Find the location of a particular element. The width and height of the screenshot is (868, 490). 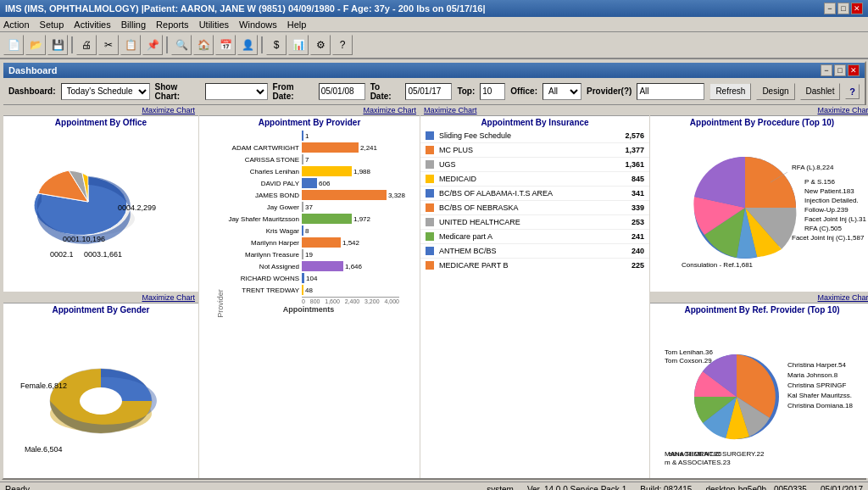

insurance-name-7: Medicare part A is located at coordinates (536, 237).